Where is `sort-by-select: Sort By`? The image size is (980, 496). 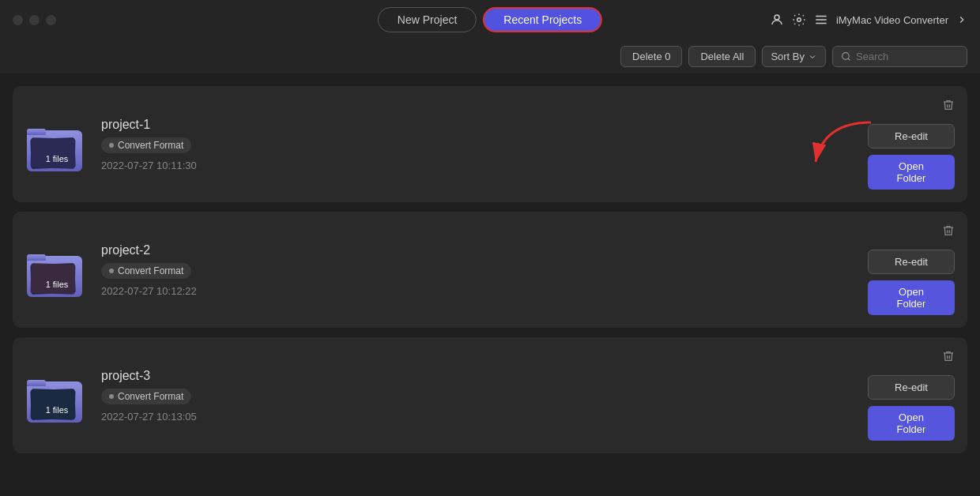 sort-by-select: Sort By is located at coordinates (793, 57).